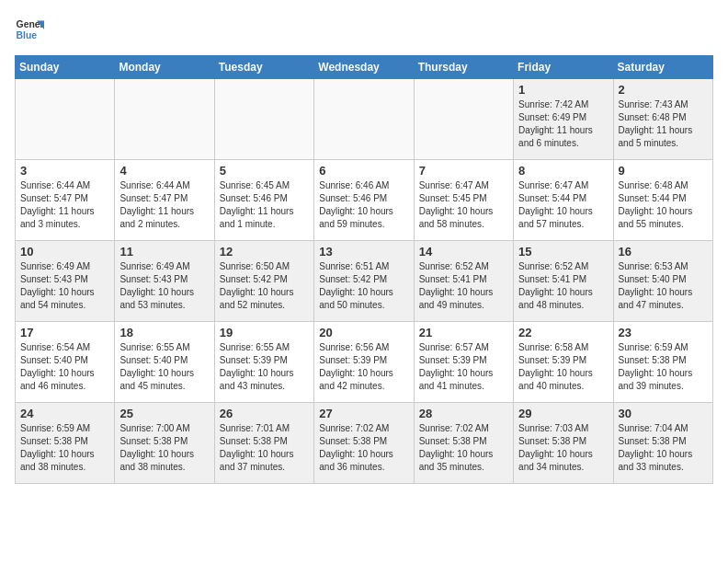  Describe the element at coordinates (265, 252) in the screenshot. I see `day-number: 12` at that location.